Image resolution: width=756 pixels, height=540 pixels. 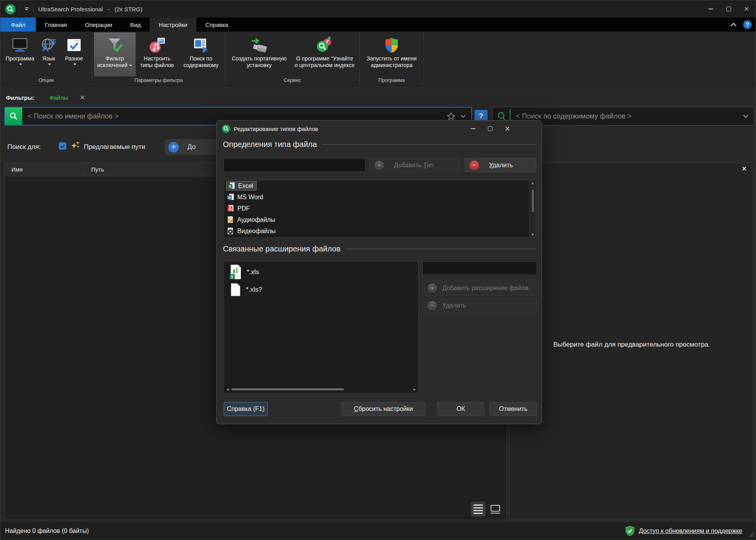 I want to click on file-type-list: X Excel W MS Word, so click(x=380, y=209).